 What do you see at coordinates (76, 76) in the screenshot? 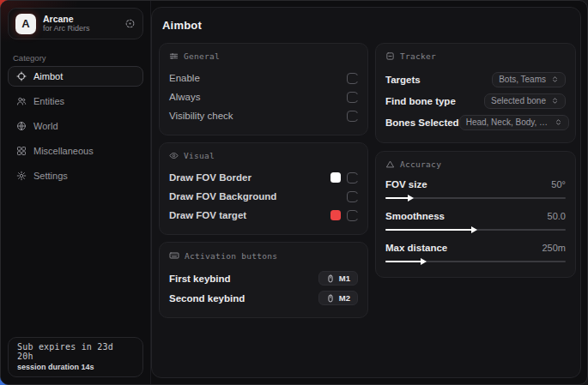
I see `sidebar-item-aimbot: Aimbot` at bounding box center [76, 76].